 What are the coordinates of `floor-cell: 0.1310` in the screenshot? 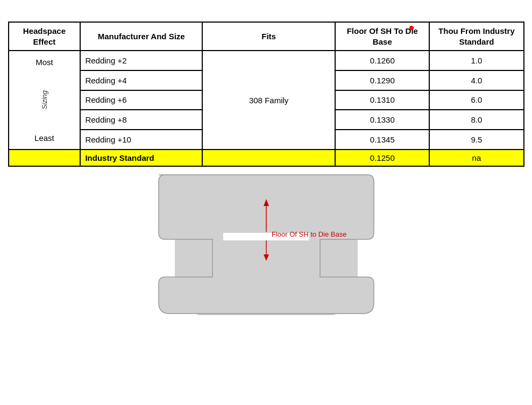 It's located at (382, 100).